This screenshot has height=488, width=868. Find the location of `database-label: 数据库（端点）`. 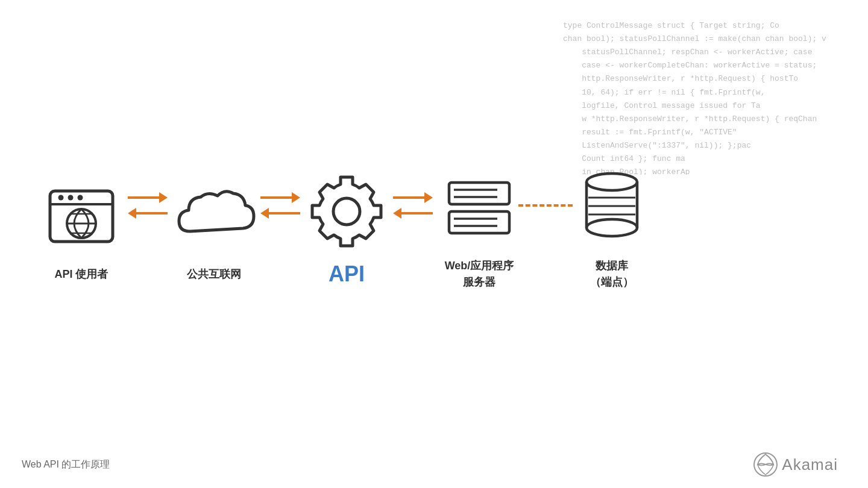

database-label: 数据库（端点） is located at coordinates (612, 274).